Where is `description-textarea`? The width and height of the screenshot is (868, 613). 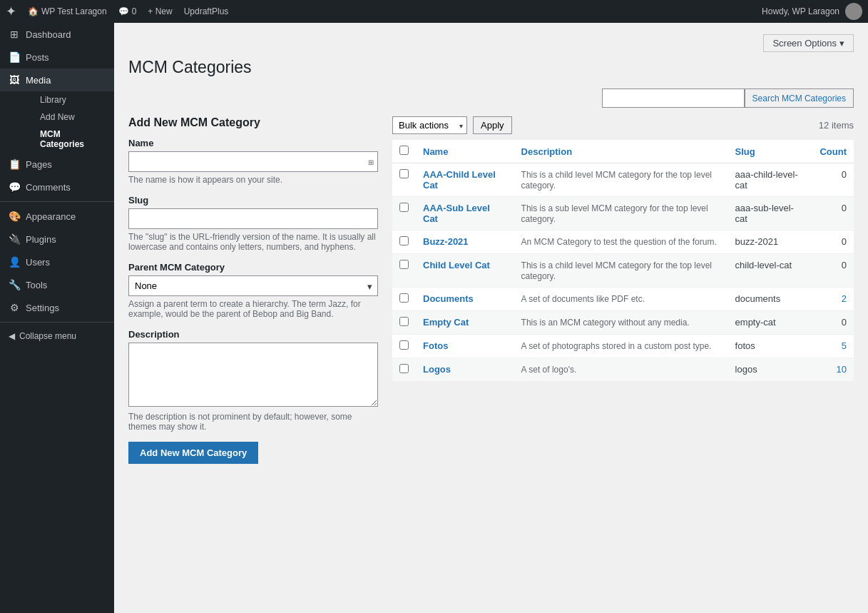 description-textarea is located at coordinates (253, 375).